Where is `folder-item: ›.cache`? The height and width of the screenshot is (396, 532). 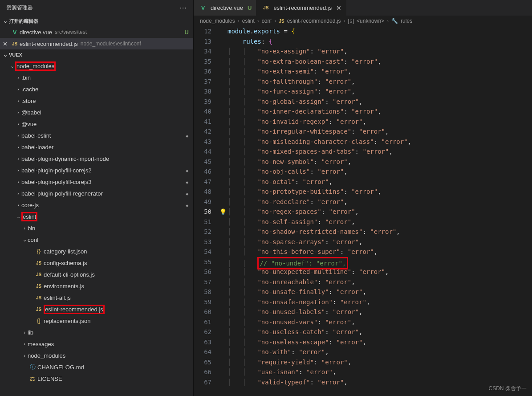
folder-item: ›.cache is located at coordinates (97, 89).